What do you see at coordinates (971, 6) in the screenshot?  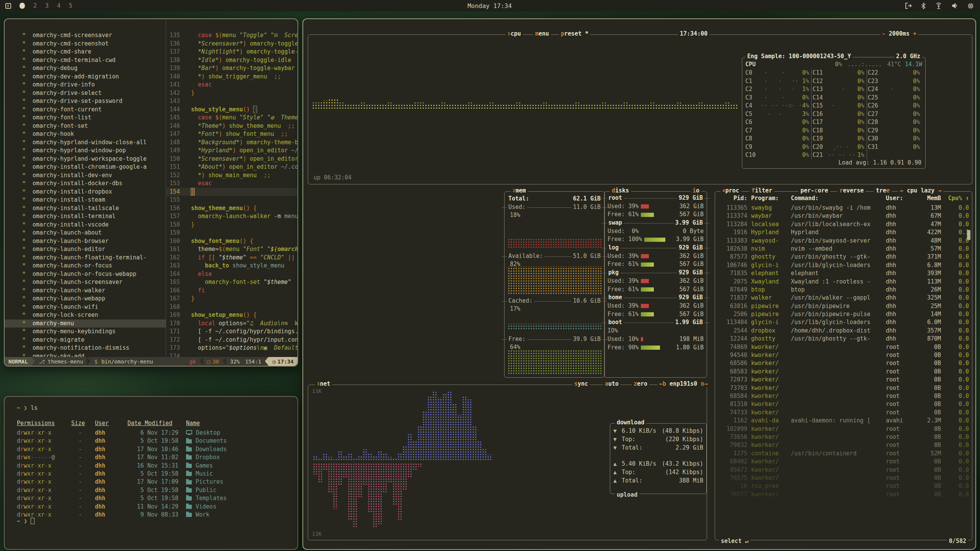 I see `chip-icon` at bounding box center [971, 6].